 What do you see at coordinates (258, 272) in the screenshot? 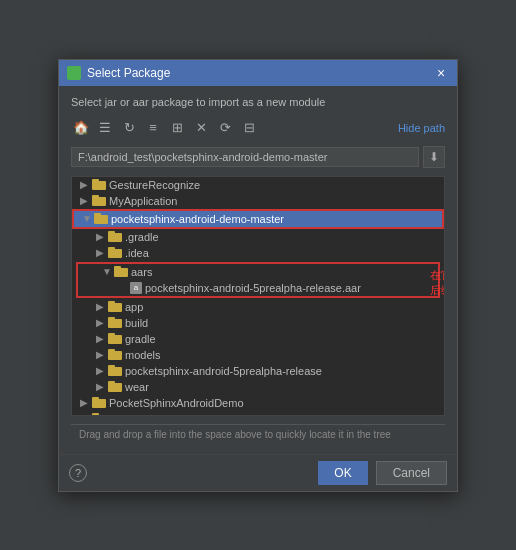
I see `tree-item-aars: aars` at bounding box center [258, 272].